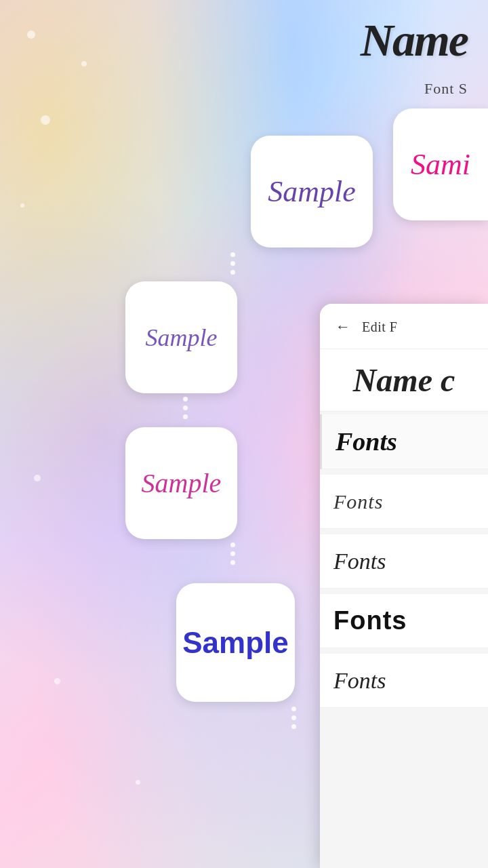 This screenshot has width=488, height=868. I want to click on font-item-4-label: Fonts, so click(370, 621).